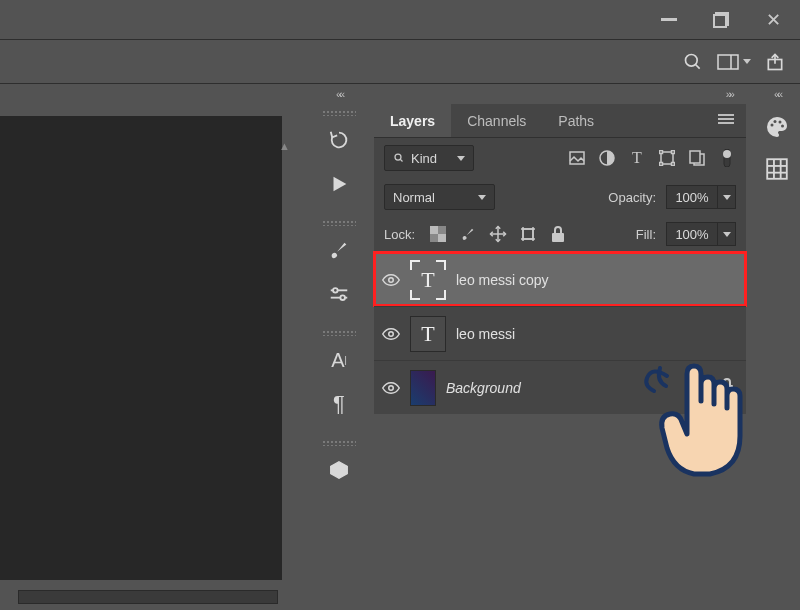  Describe the element at coordinates (339, 140) in the screenshot. I see `history-tool` at that location.